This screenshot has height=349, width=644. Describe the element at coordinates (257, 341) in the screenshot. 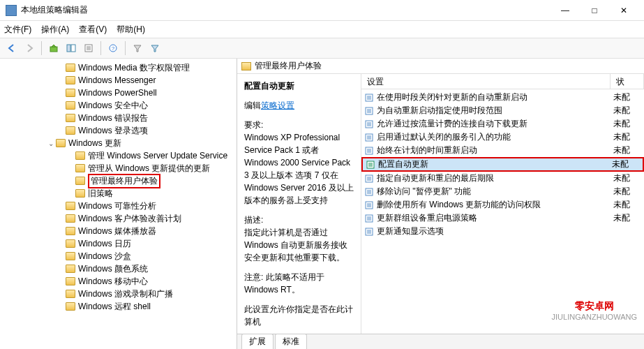

I see `tab-extended: 扩展` at that location.